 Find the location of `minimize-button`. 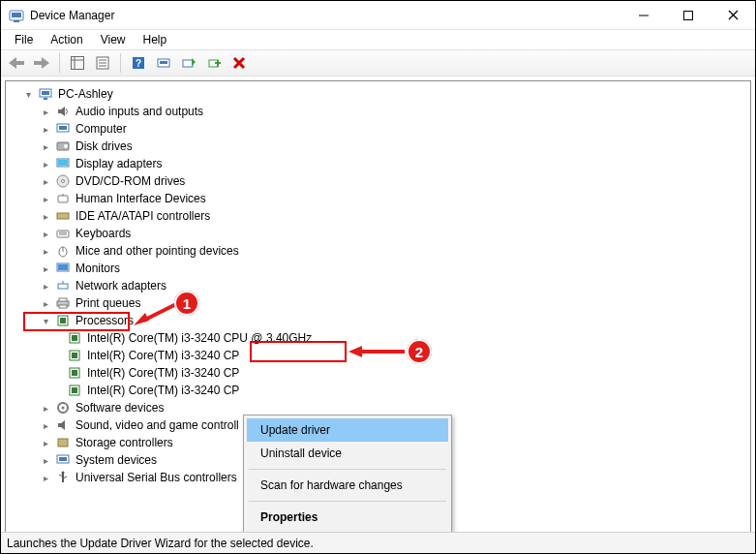

minimize-button is located at coordinates (644, 15).